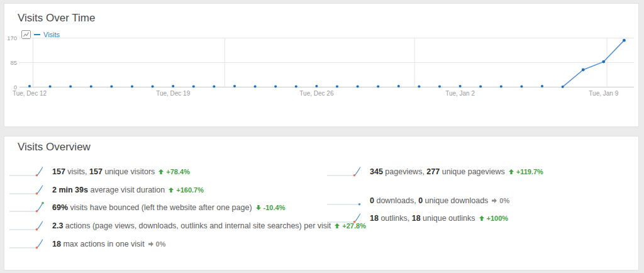 The image size is (644, 273). What do you see at coordinates (498, 218) in the screenshot?
I see `trend-value: +100%` at bounding box center [498, 218].